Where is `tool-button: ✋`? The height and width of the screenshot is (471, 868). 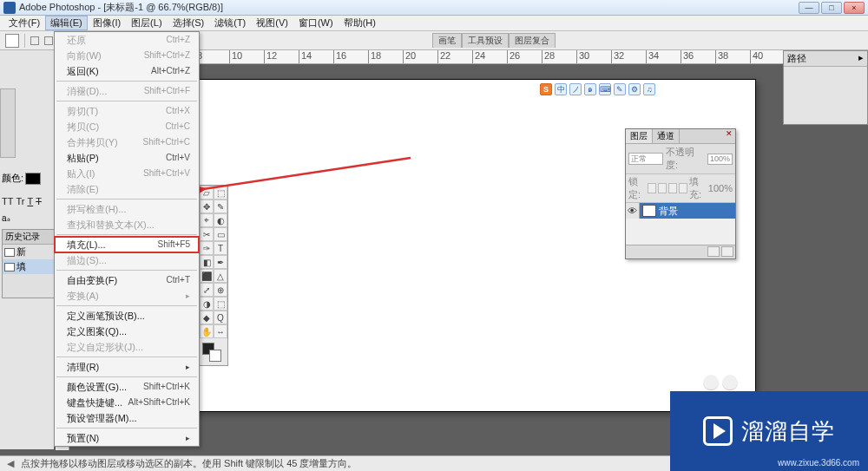 tool-button: ✋ is located at coordinates (207, 331).